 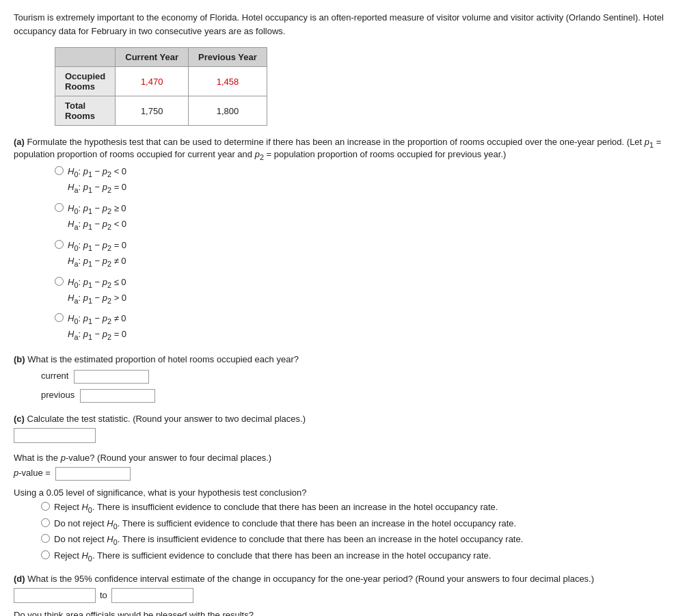 What do you see at coordinates (55, 376) in the screenshot?
I see `current-label: current` at bounding box center [55, 376].